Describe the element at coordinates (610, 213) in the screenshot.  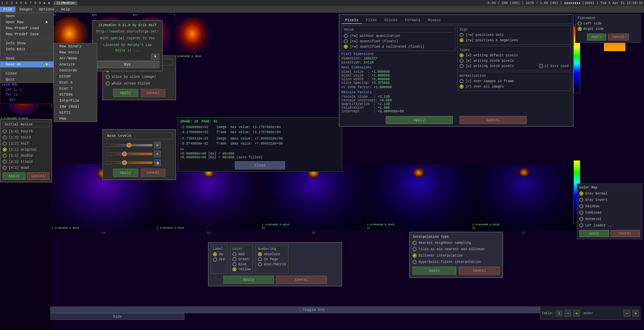
I see `colormap-combined: Combined` at that location.